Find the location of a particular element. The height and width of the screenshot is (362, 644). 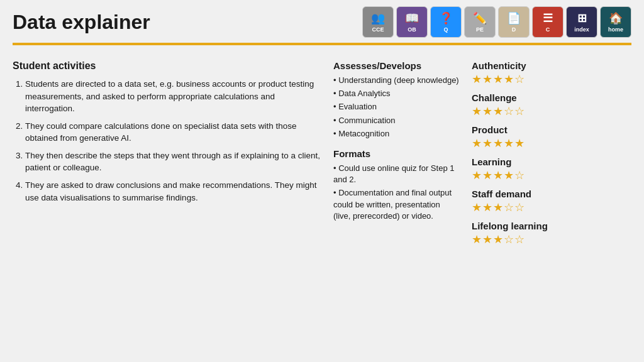

learning-label: Learning is located at coordinates (528, 162).